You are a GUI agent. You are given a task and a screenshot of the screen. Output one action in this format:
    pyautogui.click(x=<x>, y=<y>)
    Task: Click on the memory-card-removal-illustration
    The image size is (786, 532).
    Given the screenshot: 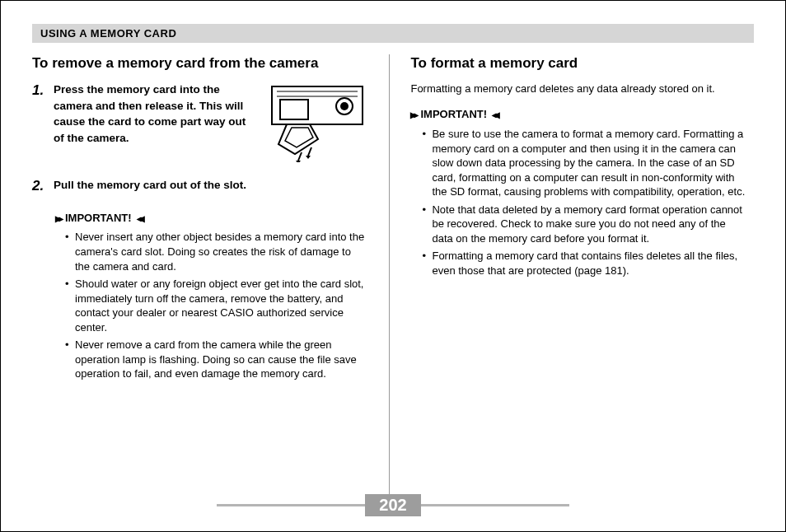 What is the action you would take?
    pyautogui.click(x=315, y=122)
    